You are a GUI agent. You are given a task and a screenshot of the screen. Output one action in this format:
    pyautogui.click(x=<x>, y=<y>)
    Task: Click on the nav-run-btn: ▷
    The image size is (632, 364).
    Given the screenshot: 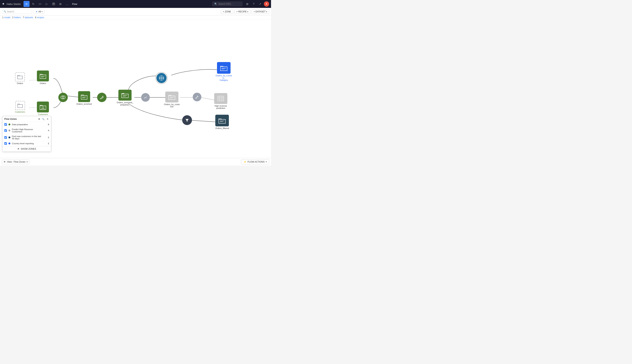 What is the action you would take?
    pyautogui.click(x=47, y=4)
    